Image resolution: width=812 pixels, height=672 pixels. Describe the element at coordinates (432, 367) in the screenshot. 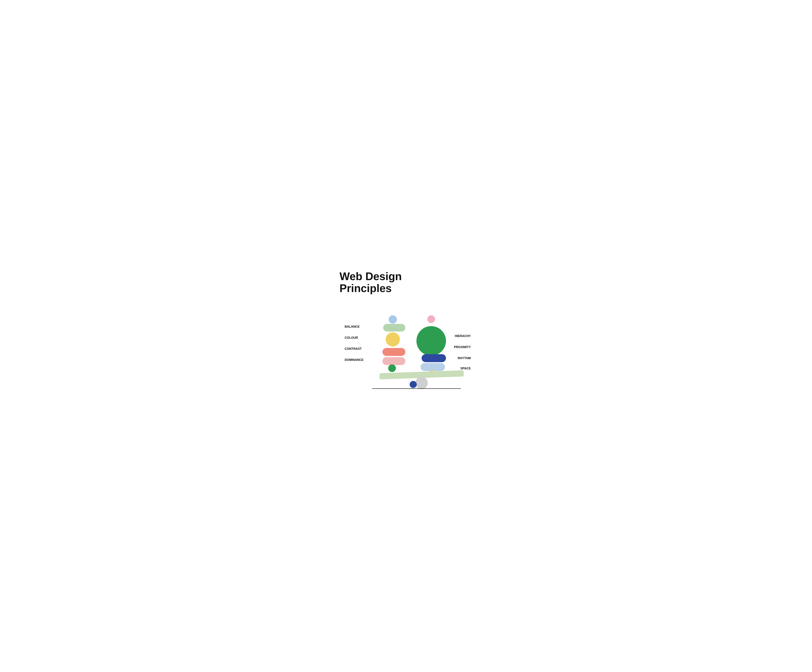

I see `light-blue-capsule` at that location.